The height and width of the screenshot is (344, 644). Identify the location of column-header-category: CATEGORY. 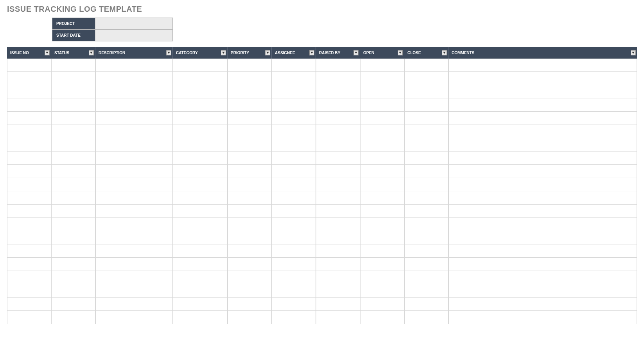
(200, 53).